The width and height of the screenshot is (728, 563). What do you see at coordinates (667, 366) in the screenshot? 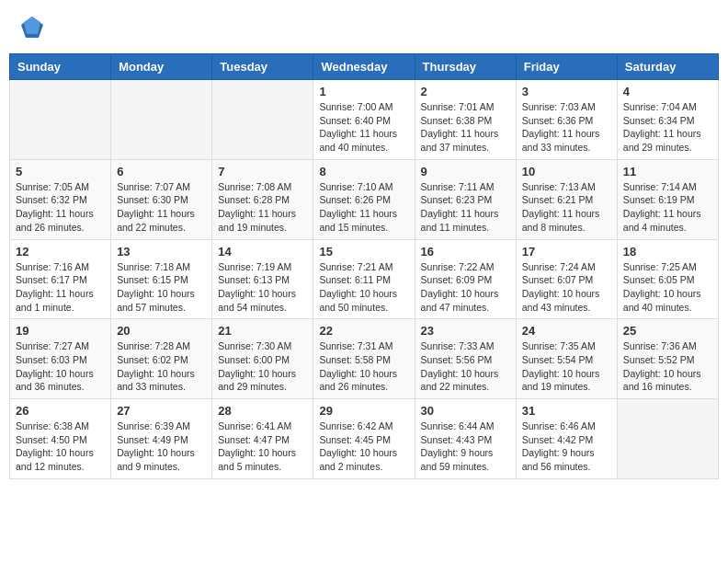
I see `day-info: Sunrise: 7:36 AM Sunset: 5:52 PM Dayligh…` at bounding box center [667, 366].